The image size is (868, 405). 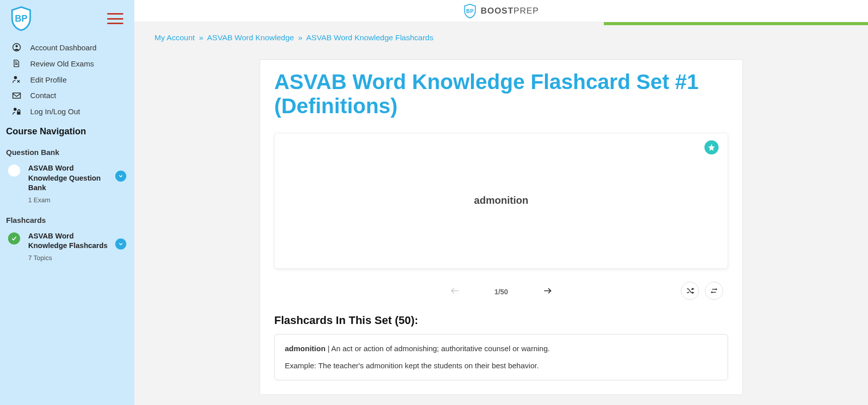 What do you see at coordinates (526, 11) in the screenshot?
I see `brand-light: PREP` at bounding box center [526, 11].